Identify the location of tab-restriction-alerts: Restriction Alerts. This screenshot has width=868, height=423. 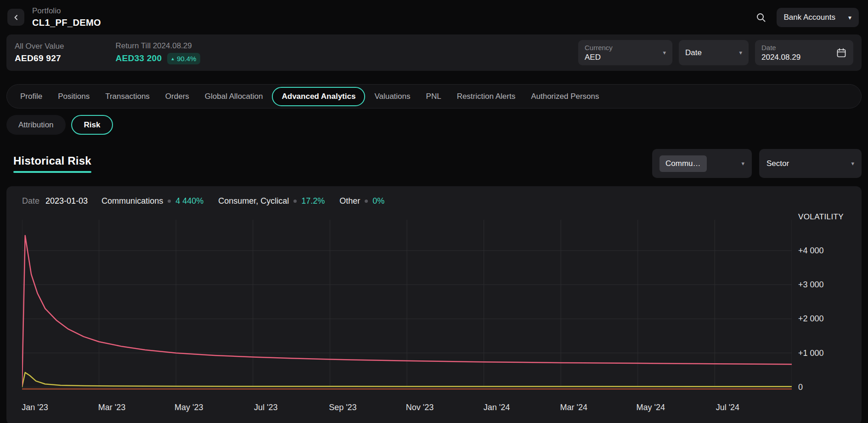
(486, 97).